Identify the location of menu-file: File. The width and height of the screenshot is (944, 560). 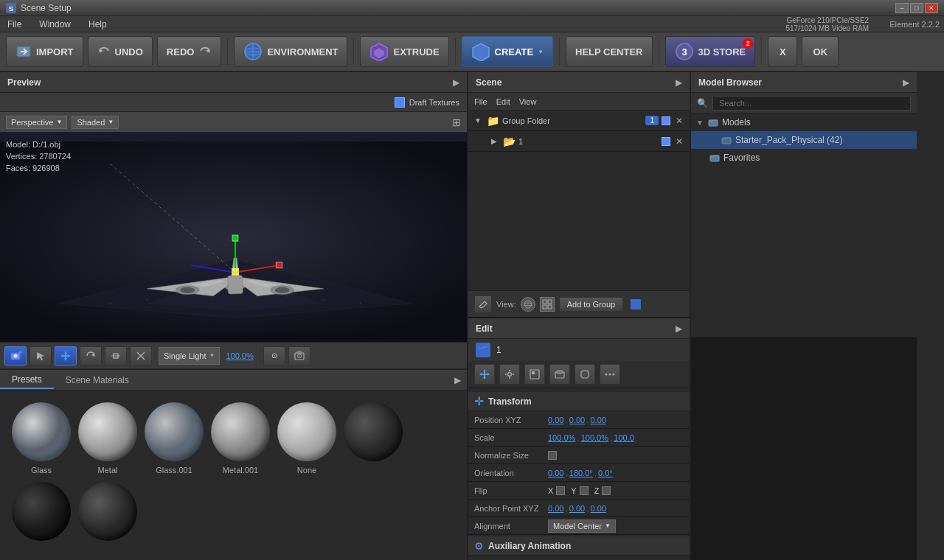
(15, 24).